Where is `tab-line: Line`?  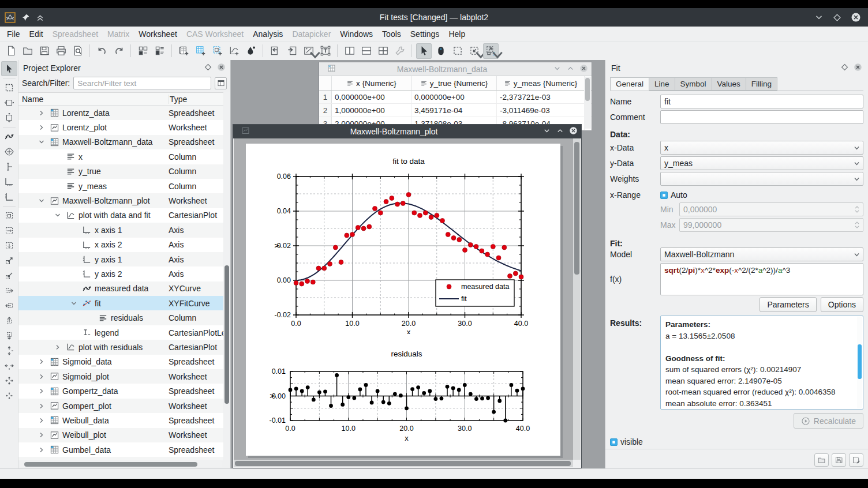
tab-line: Line is located at coordinates (663, 84).